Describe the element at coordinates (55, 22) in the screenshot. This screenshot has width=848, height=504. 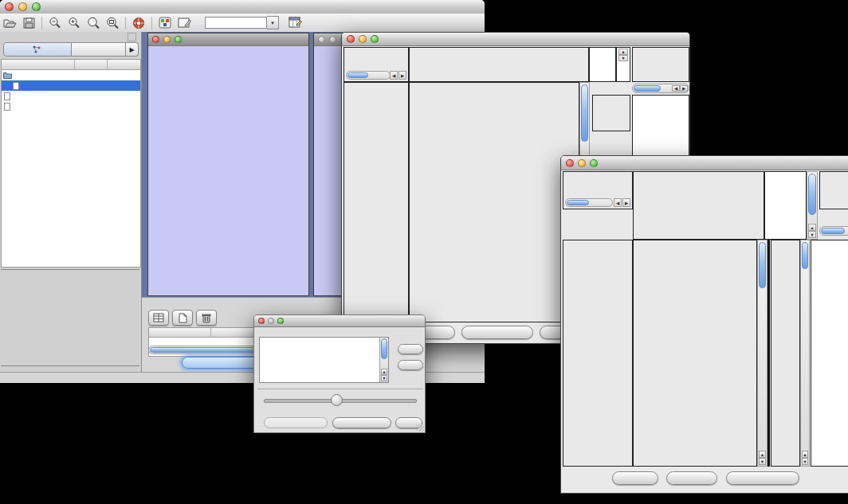
I see `zoom-out-icon` at that location.